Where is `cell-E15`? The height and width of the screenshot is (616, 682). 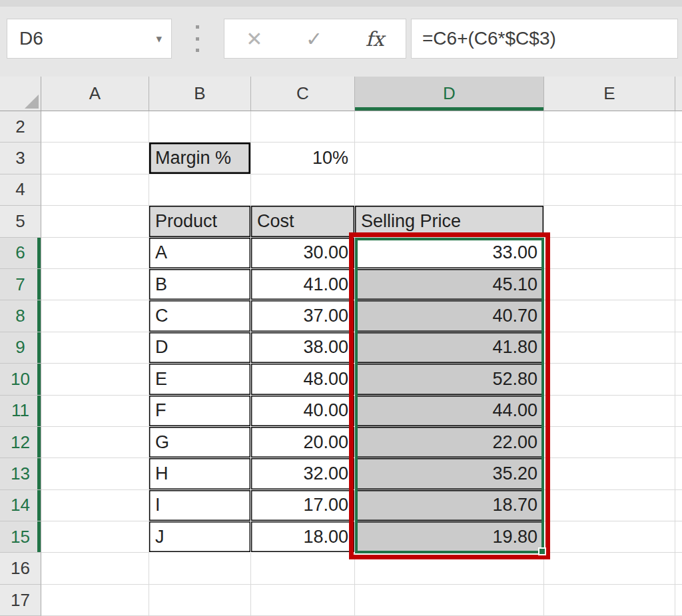
cell-E15 is located at coordinates (610, 537).